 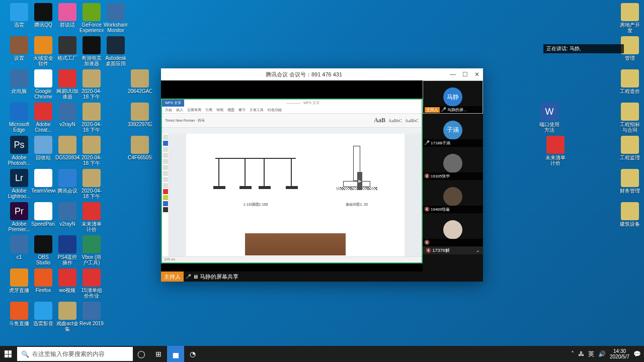 I want to click on desktop-icon: PS4遥控操作, so click(x=67, y=250).